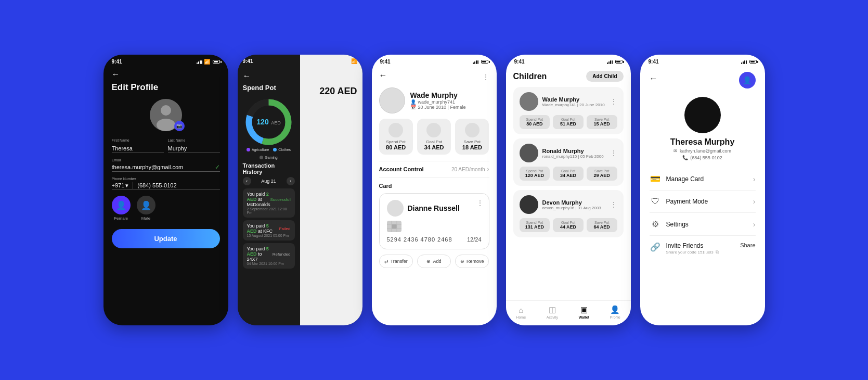 The height and width of the screenshot is (380, 868). Describe the element at coordinates (584, 312) in the screenshot. I see `nav-wallet: ▣ Wallet` at that location.